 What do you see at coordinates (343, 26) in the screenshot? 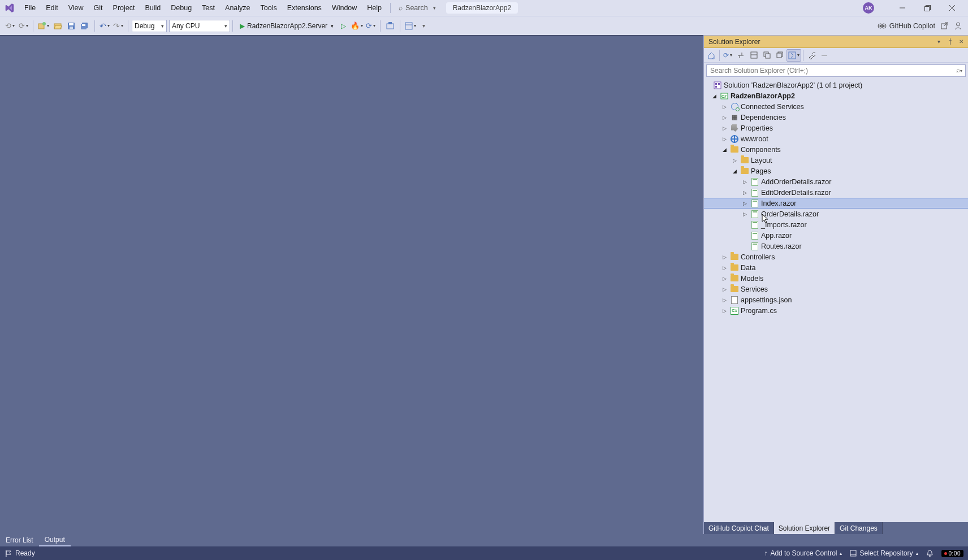
I see `start-without-debug-button: ▷` at bounding box center [343, 26].